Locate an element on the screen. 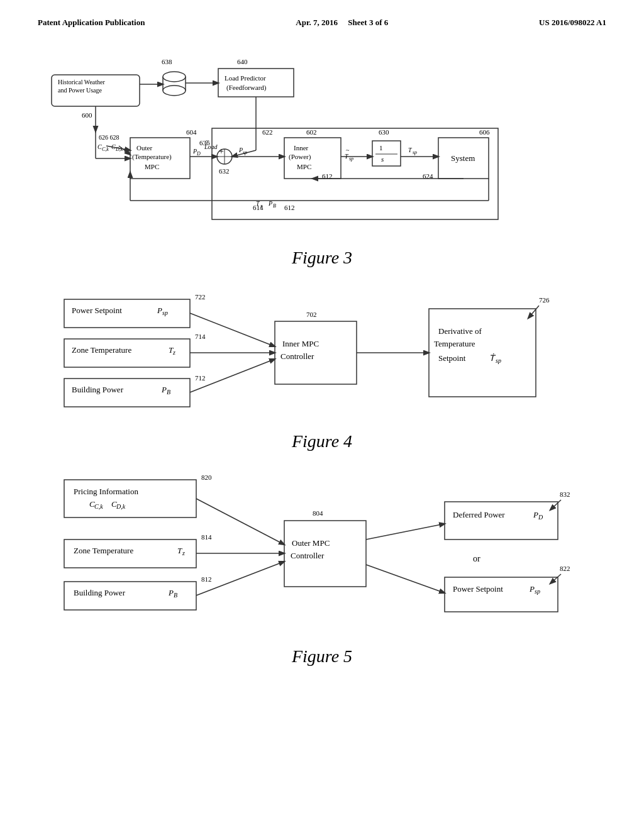 Image resolution: width=644 pixels, height=830 pixels. sheet-info: Sheet 3 of 6 is located at coordinates (368, 23).